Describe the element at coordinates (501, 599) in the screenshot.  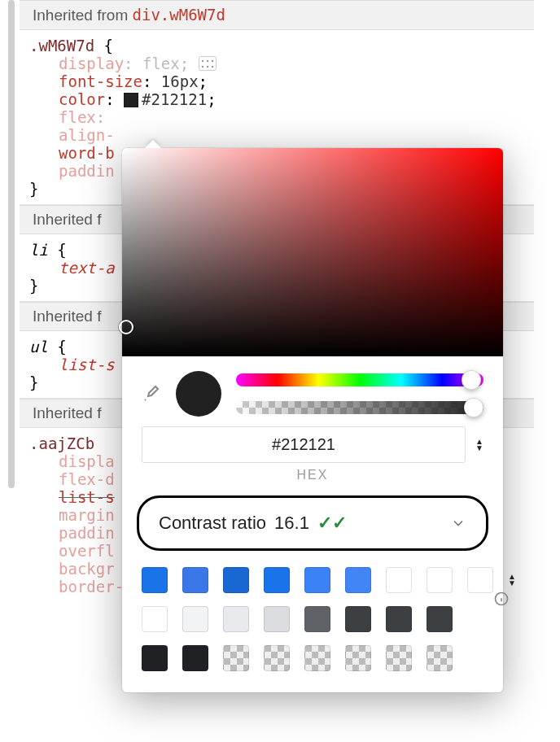
I see `info-icon` at that location.